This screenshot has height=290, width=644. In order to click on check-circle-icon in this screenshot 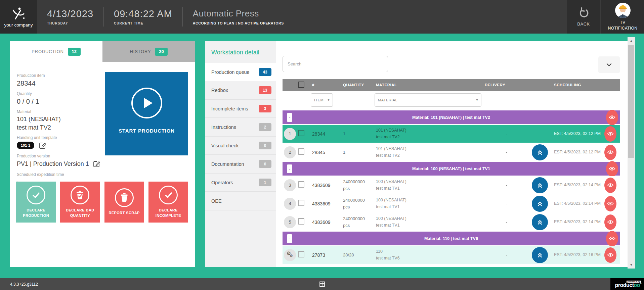, I will do `click(36, 195)`.